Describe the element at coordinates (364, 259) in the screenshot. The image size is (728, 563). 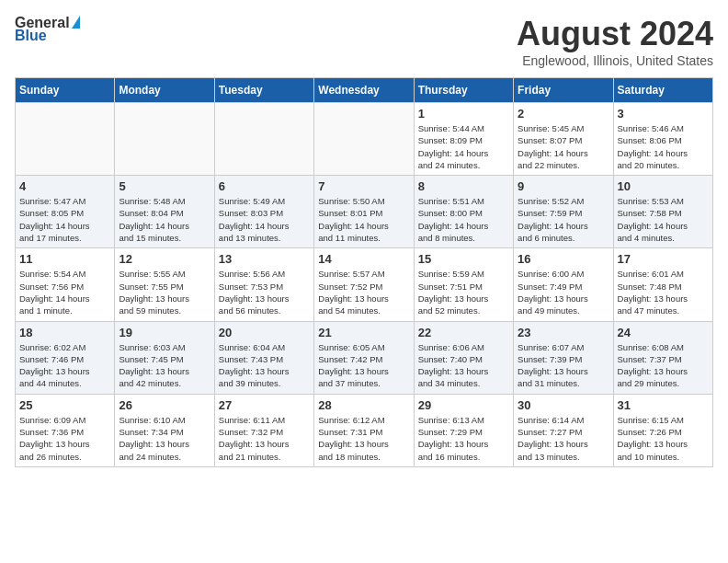
I see `day-number: 14` at that location.